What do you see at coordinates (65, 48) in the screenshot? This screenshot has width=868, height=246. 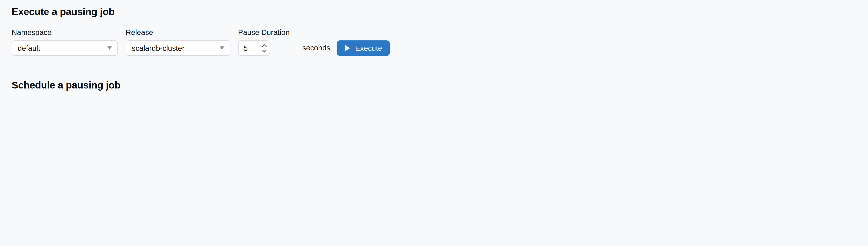 I see `namespace-select: default` at bounding box center [65, 48].